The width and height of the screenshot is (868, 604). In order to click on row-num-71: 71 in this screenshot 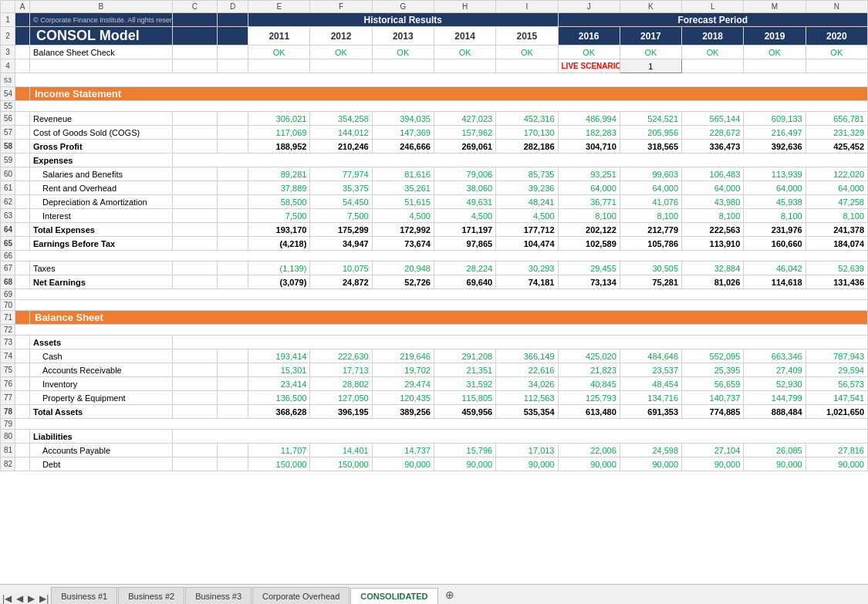, I will do `click(8, 318)`.